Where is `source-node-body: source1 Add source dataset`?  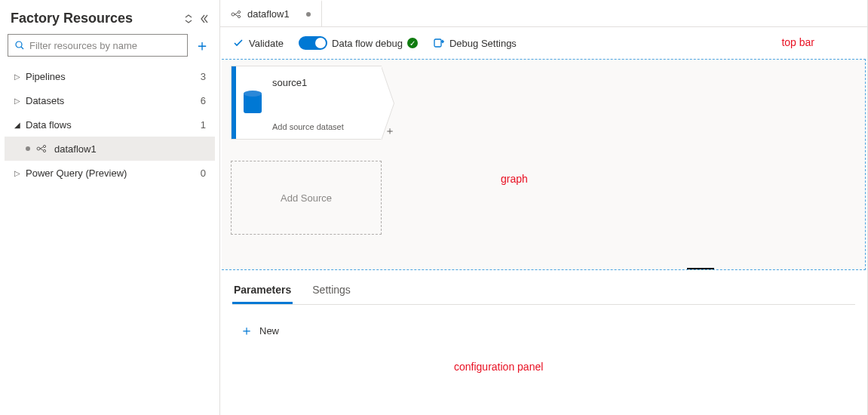 source-node-body: source1 Add source dataset is located at coordinates (326, 103).